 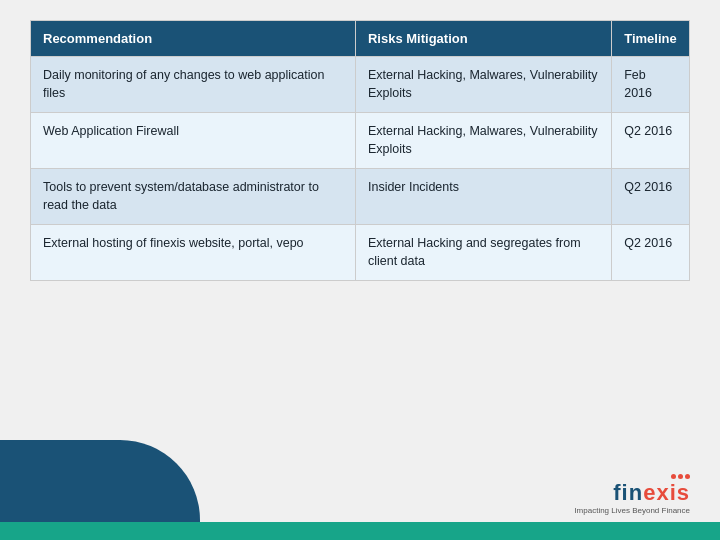 What do you see at coordinates (651, 141) in the screenshot?
I see `cell-timeline-2: Q2 2016` at bounding box center [651, 141].